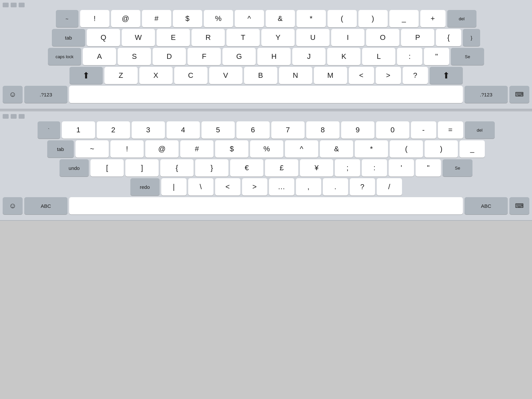  I want to click on key-slash: /, so click(389, 187).